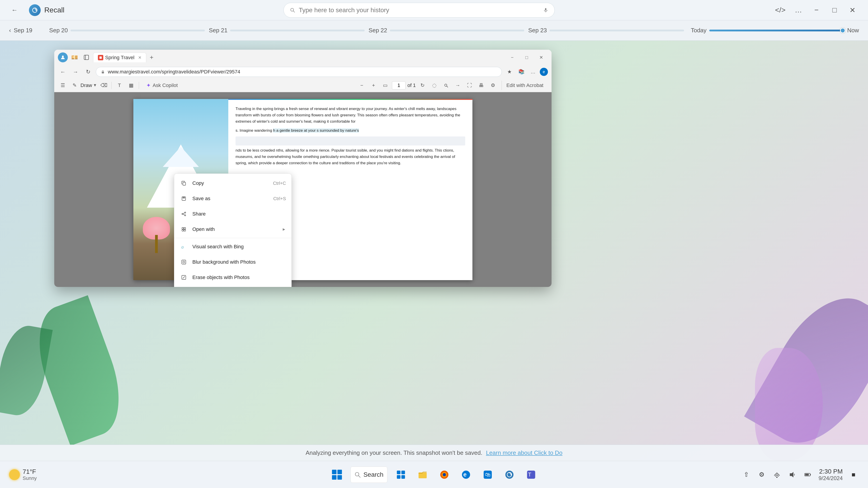 The image size is (868, 488). I want to click on copy-icon, so click(184, 183).